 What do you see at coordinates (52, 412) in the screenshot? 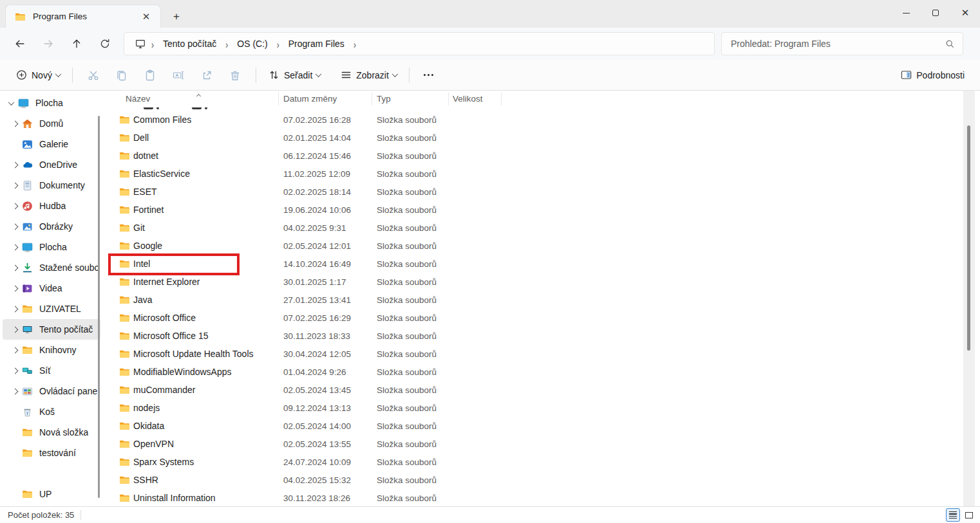
I see `sidebar-item-ko-: Koš` at bounding box center [52, 412].